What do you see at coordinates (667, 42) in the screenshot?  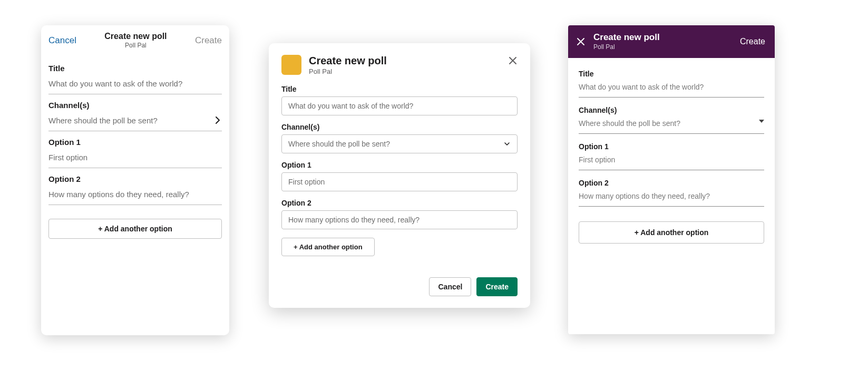 I see `android-title-wrap: Create new poll Poll Pal` at bounding box center [667, 42].